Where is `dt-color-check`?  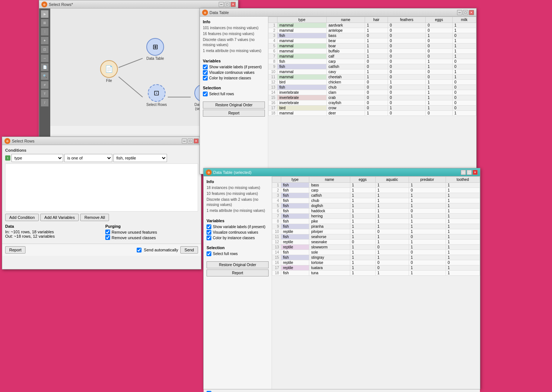
dt-color-check is located at coordinates (205, 78).